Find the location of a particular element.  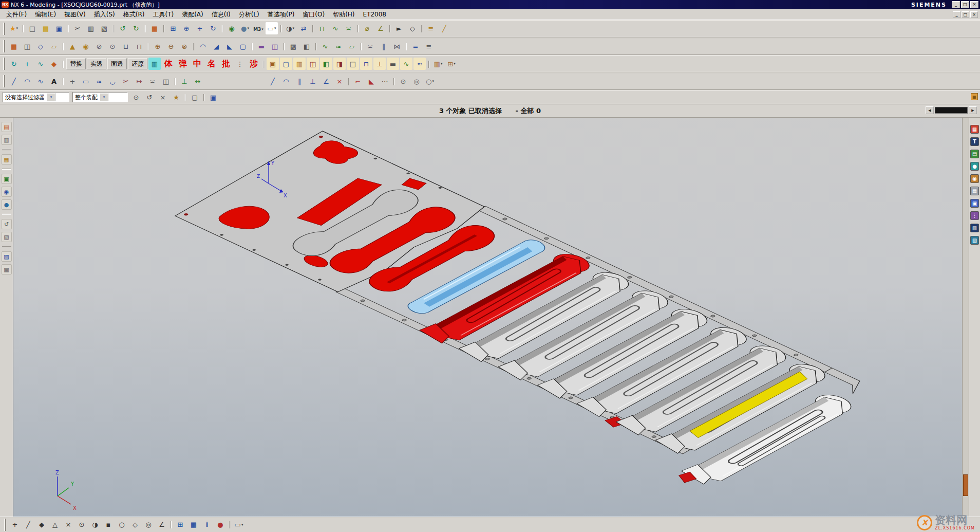

hd3d-tools-icon: ◉ is located at coordinates (7, 192).